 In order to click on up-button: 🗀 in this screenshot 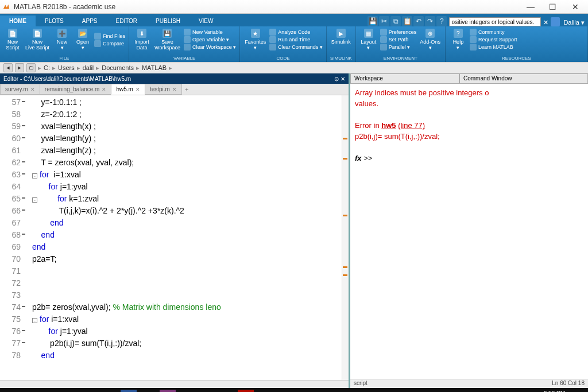, I will do `click(31, 68)`.